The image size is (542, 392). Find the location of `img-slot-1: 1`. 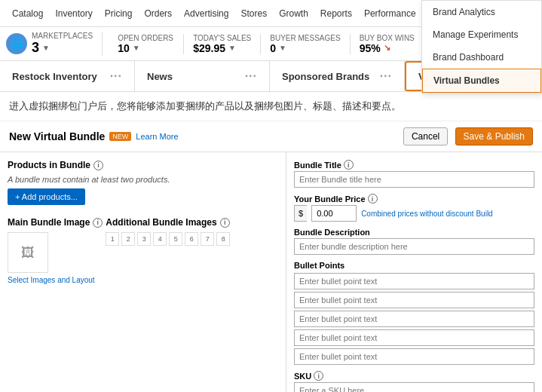

img-slot-1: 1 is located at coordinates (112, 239).